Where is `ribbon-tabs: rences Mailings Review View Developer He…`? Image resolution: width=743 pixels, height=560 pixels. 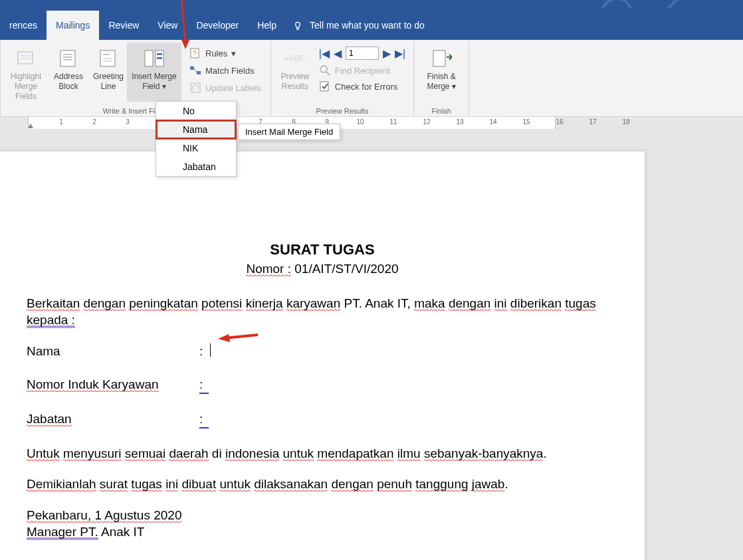
ribbon-tabs: rences Mailings Review View Developer He… is located at coordinates (372, 24).